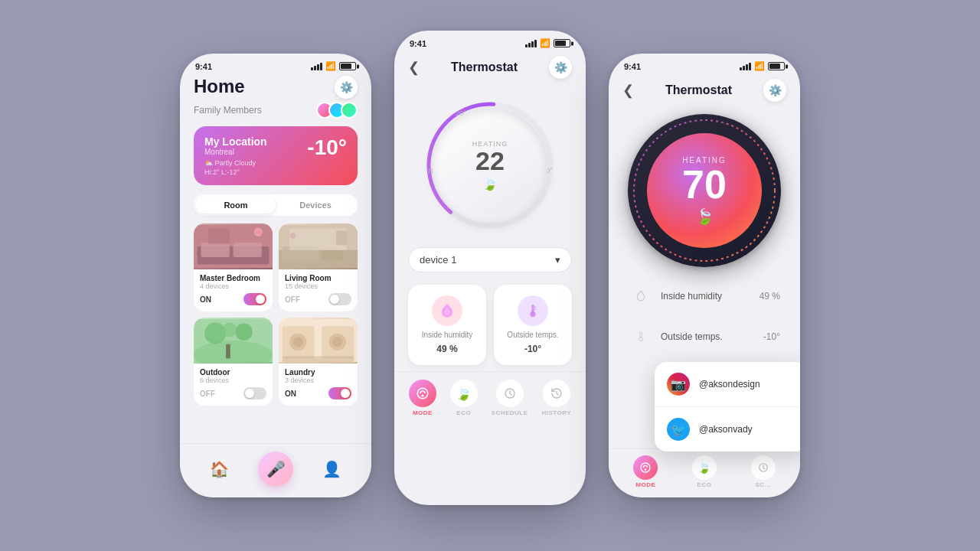  What do you see at coordinates (318, 373) in the screenshot?
I see `laundry-info: Laundry 3 devices` at bounding box center [318, 373].